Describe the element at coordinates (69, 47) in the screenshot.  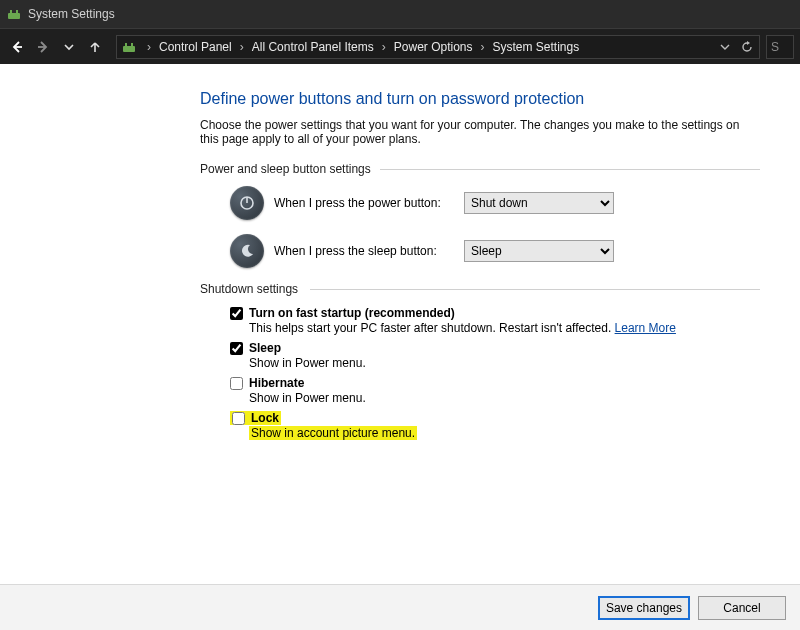
I see `recent-locations-button` at that location.